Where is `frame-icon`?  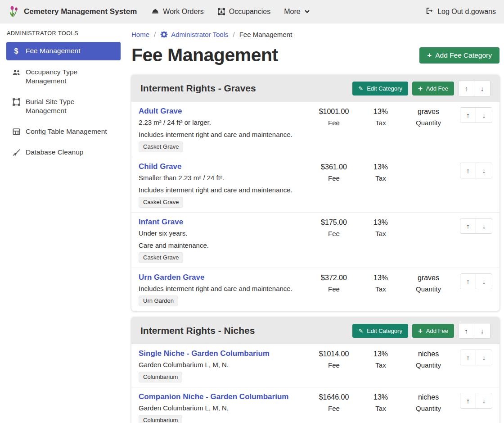
frame-icon is located at coordinates (16, 102).